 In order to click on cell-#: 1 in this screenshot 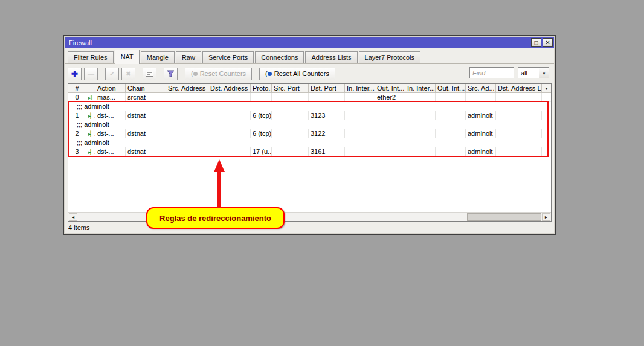, I will do `click(77, 115)`.